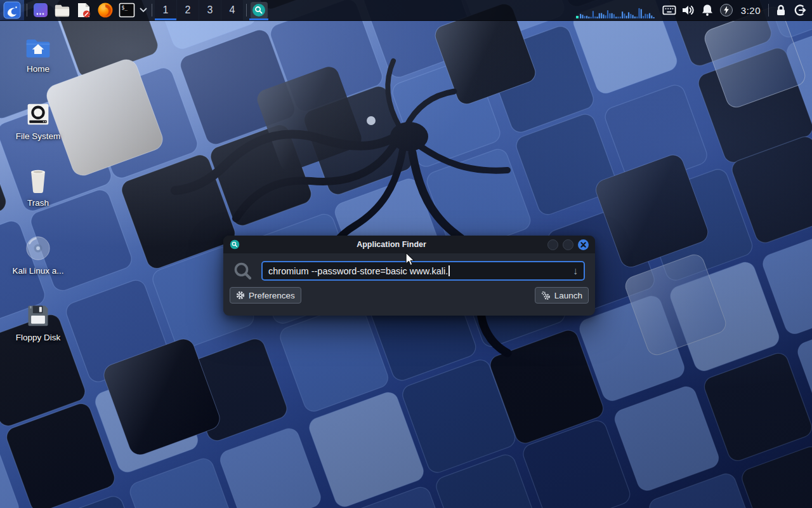  What do you see at coordinates (584, 245) in the screenshot?
I see `close-button` at bounding box center [584, 245].